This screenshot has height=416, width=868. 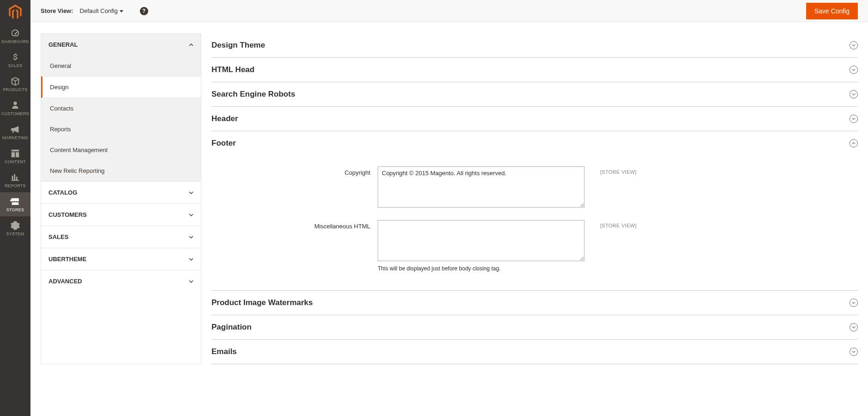 What do you see at coordinates (535, 352) in the screenshot?
I see `section-head-emails: Emails` at bounding box center [535, 352].